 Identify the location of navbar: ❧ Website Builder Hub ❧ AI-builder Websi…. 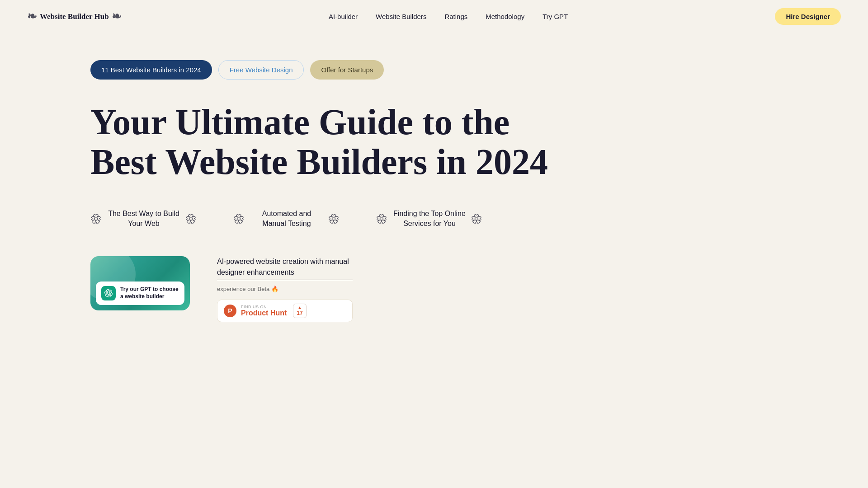
(434, 16).